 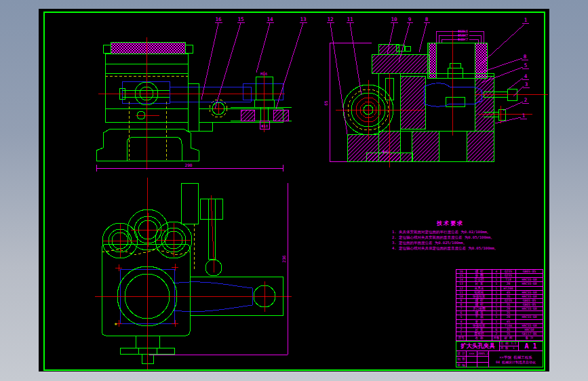 What do you see at coordinates (499, 354) in the screenshot?
I see `title-block: 扩大头孔夹具 比 例 1:1 件 数 1 A 1 设 计 ××× 2005.2 …` at bounding box center [499, 354].